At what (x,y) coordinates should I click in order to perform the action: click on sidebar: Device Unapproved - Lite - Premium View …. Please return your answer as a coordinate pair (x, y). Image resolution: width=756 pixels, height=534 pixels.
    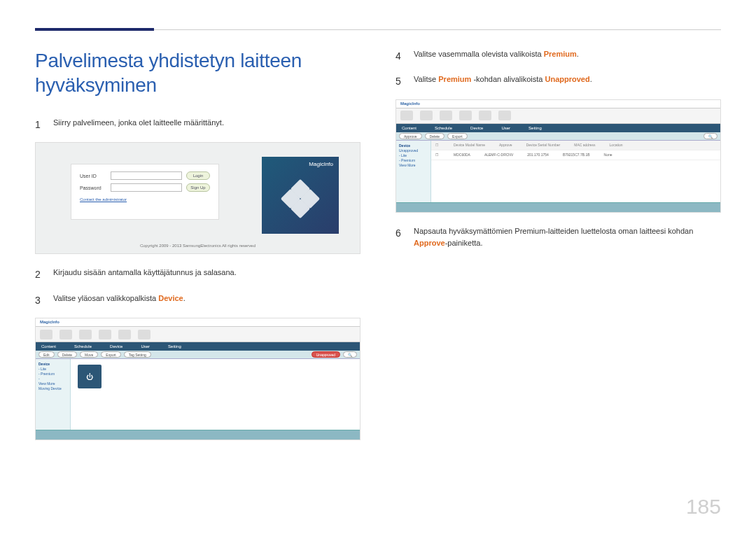
    Looking at the image, I should click on (414, 171).